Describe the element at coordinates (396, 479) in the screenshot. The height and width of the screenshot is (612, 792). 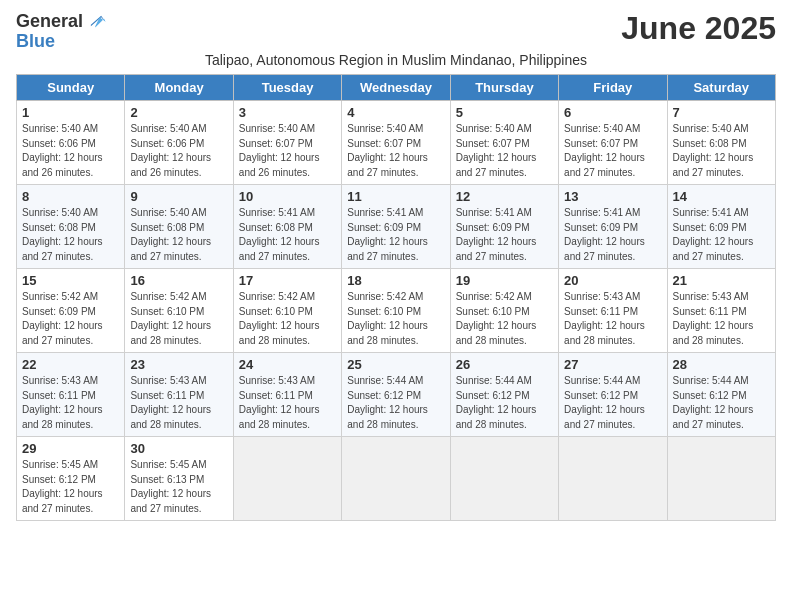
I see `calendar-week-5: 29Sunrise: 5:45 AM Sunset: 6:12 PM Dayli…` at that location.